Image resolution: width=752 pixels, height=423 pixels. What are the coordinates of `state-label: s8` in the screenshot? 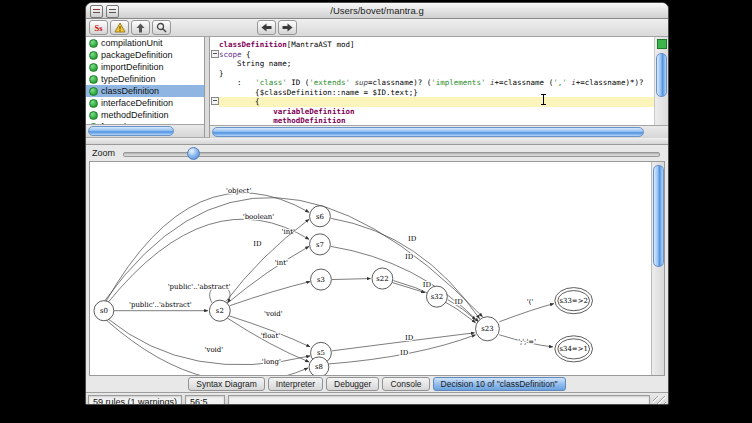 It's located at (319, 367).